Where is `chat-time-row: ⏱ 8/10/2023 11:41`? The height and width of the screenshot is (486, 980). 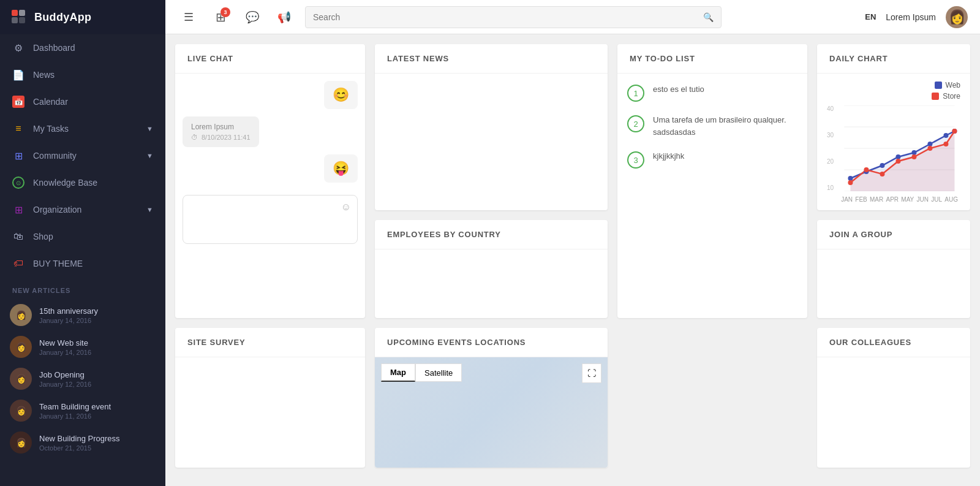 chat-time-row: ⏱ 8/10/2023 11:41 is located at coordinates (221, 137).